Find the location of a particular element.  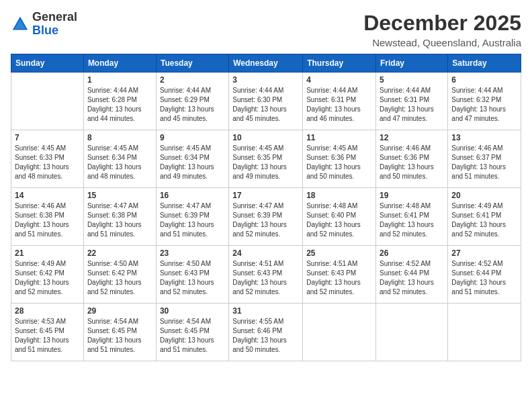

day-info: Sunrise: 4:44 AMSunset: 6:28 PMDaylight:… is located at coordinates (120, 105).